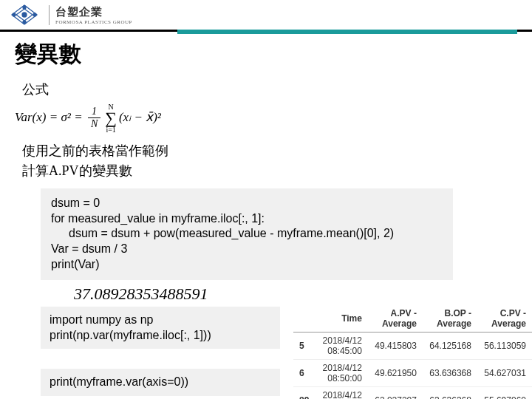  I want to click on desc-line-1: 使用之前的表格當作範例, so click(277, 151).